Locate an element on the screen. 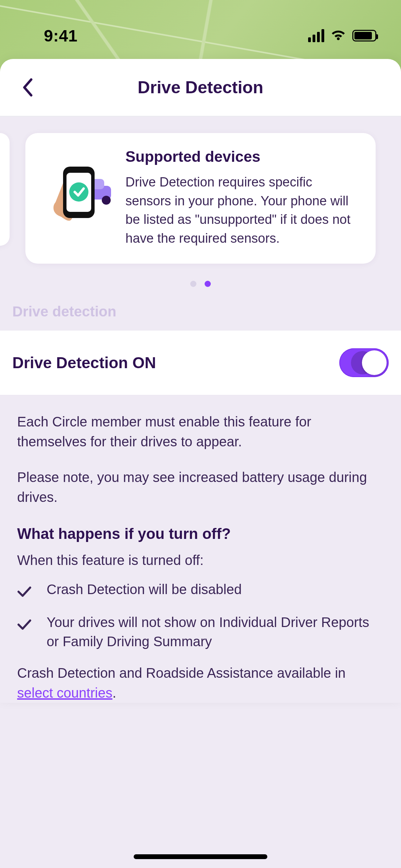  home-indicator is located at coordinates (200, 857).